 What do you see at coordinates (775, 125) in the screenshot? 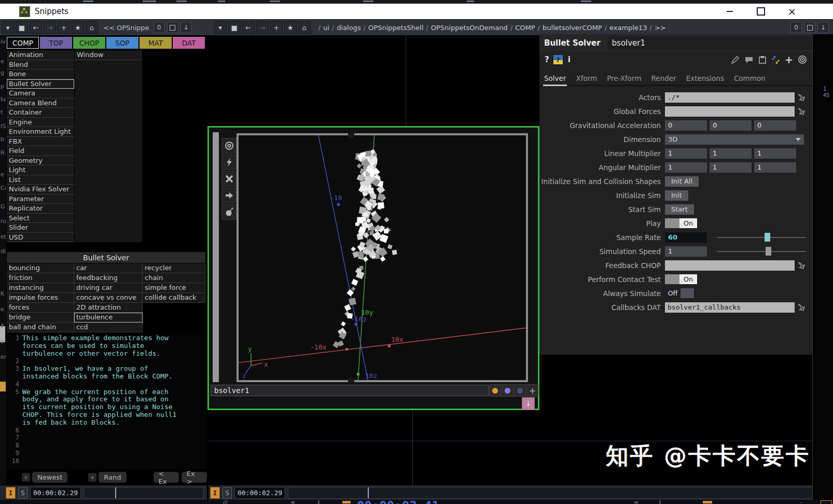
I see `param-number-input: 0` at bounding box center [775, 125].